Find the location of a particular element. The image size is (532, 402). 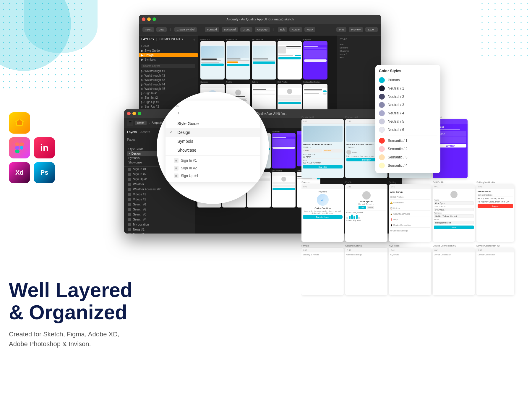

mag-signin1-sub: ⊞ Sign In #1 is located at coordinates (213, 161).